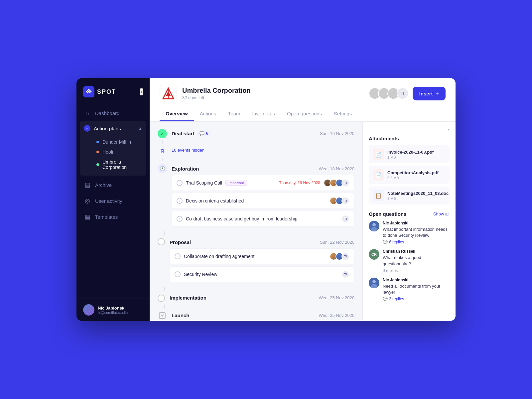  I want to click on attachment-notemeetings: 📋 NoteMeetings2020_11_03.doc 3 MB, so click(409, 196).